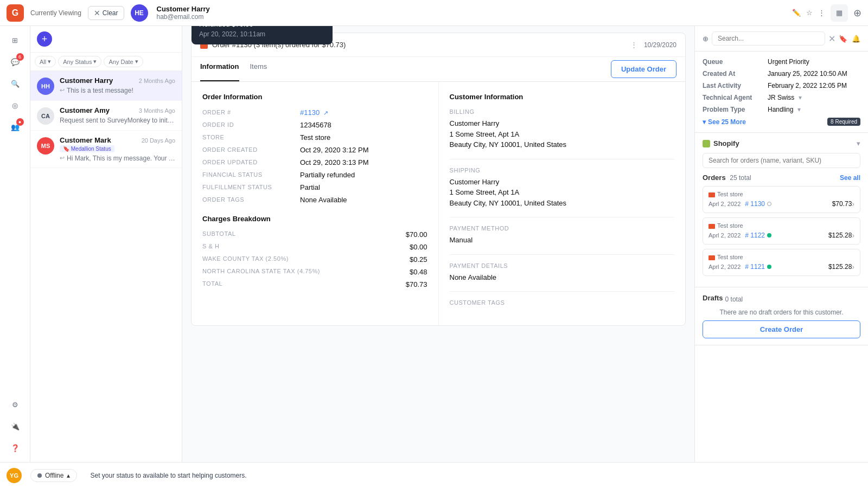  I want to click on conv-time: 3 Months Ago, so click(157, 111).